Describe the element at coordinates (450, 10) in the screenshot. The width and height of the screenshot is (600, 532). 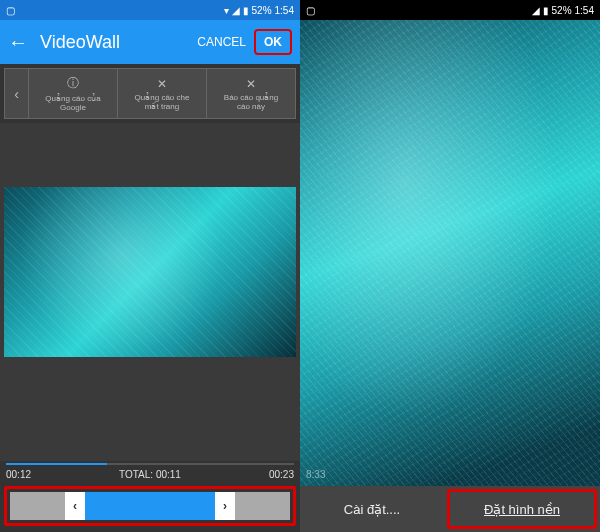
I see `status-bar: ▢ ◢ ▮ 52% 1:54` at that location.